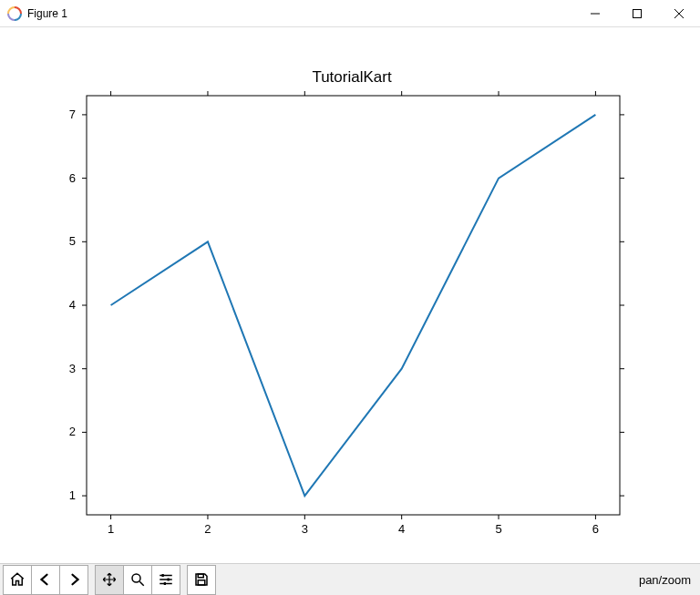  I want to click on back-button, so click(46, 580).